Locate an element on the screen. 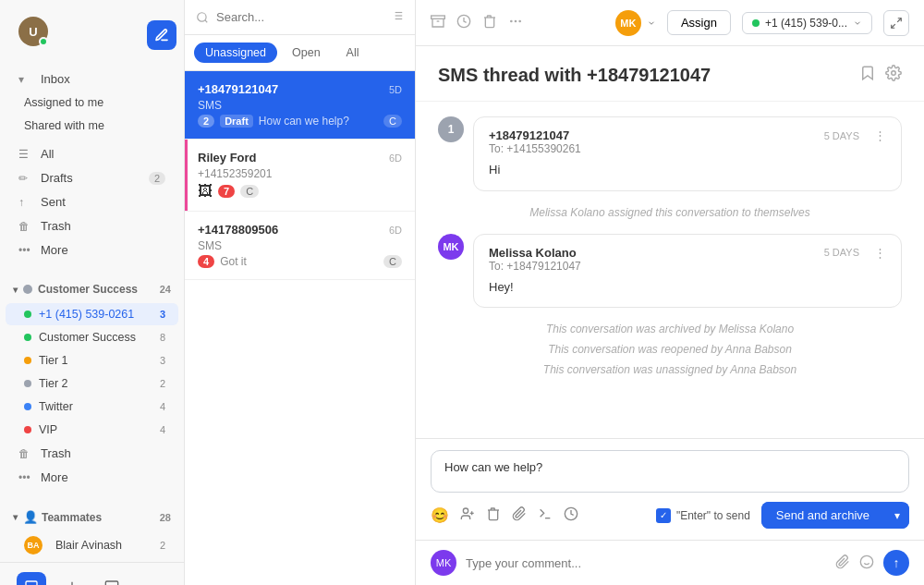  messages-bottom-icon is located at coordinates (31, 579).